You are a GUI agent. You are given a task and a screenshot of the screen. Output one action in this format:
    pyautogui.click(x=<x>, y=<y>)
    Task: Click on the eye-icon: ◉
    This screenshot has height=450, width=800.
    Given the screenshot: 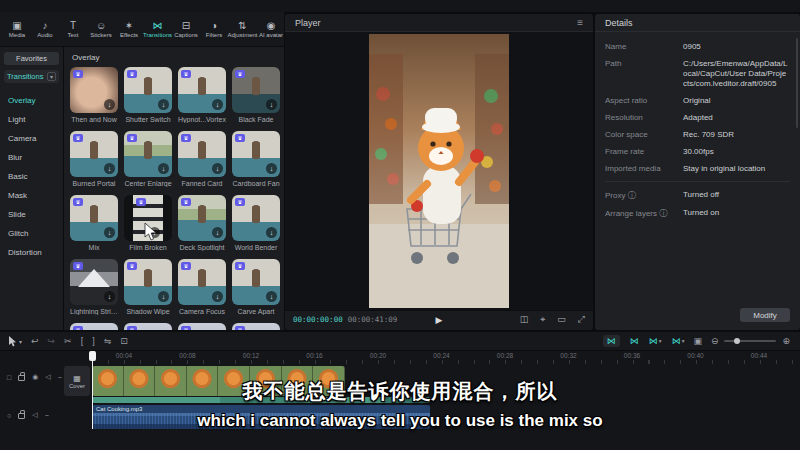 What is the action you would take?
    pyautogui.click(x=35, y=377)
    